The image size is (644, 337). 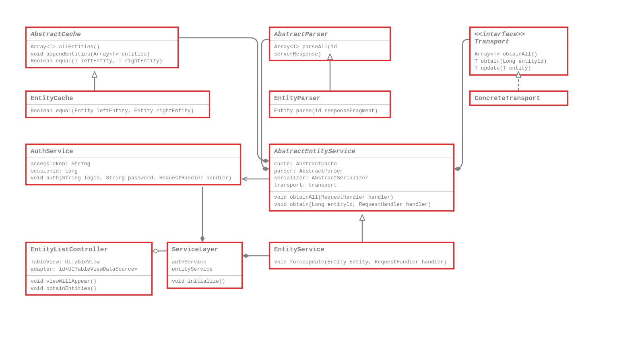 What do you see at coordinates (102, 35) in the screenshot?
I see `class-title: AbstractCache` at bounding box center [102, 35].